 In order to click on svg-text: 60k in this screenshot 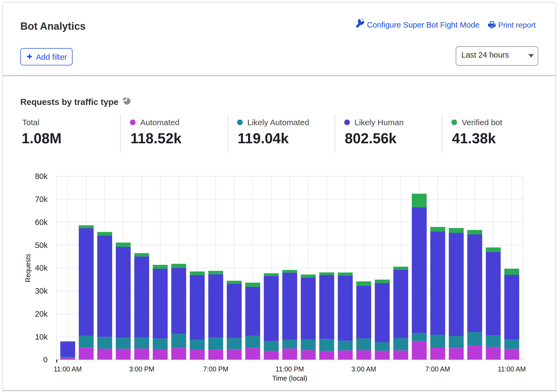, I will do `click(41, 222)`.